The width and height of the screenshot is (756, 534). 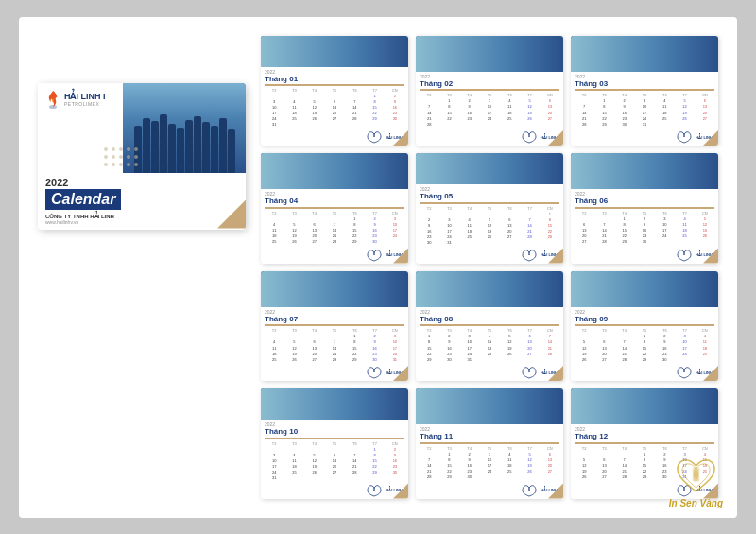 I want to click on day-number: 1, so click(x=449, y=100).